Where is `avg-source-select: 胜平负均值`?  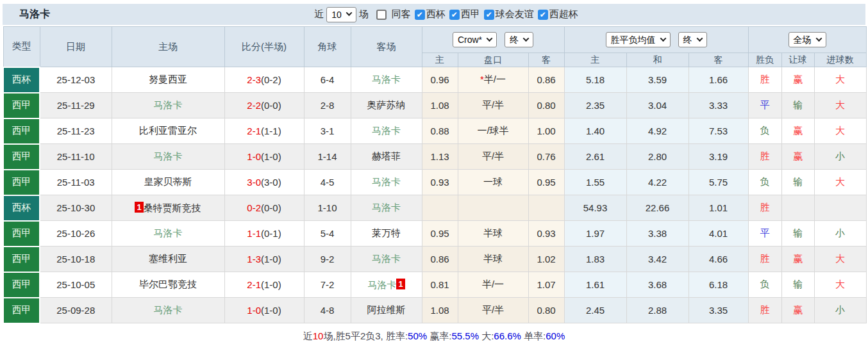 avg-source-select: 胜平负均值 is located at coordinates (638, 40).